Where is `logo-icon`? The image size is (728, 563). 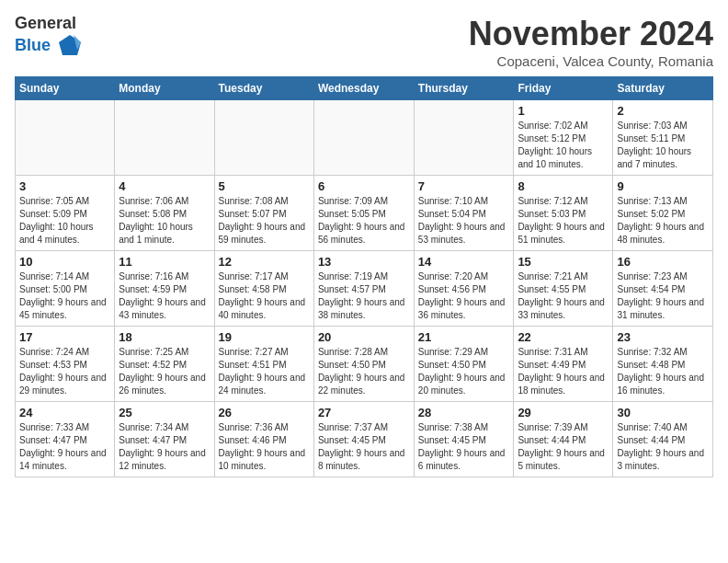
logo-icon is located at coordinates (70, 46).